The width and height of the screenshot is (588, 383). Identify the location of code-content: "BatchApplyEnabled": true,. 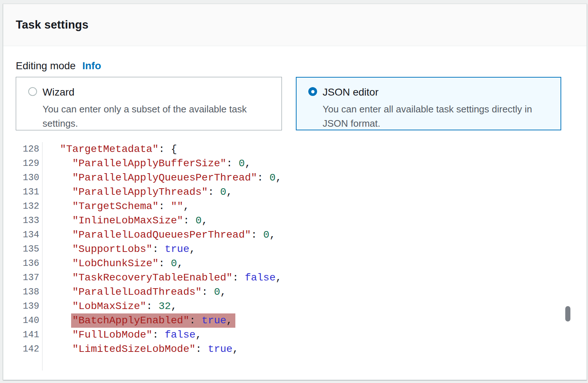
(139, 321).